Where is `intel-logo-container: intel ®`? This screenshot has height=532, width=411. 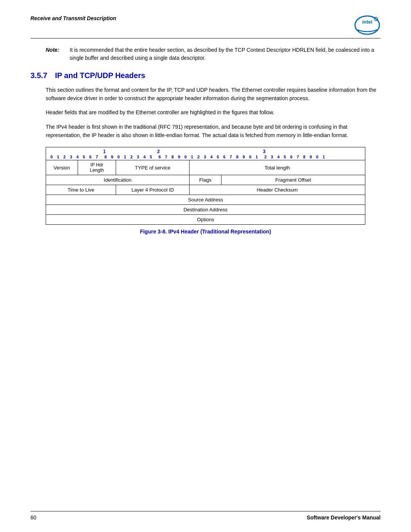 intel-logo-container: intel ® is located at coordinates (367, 25).